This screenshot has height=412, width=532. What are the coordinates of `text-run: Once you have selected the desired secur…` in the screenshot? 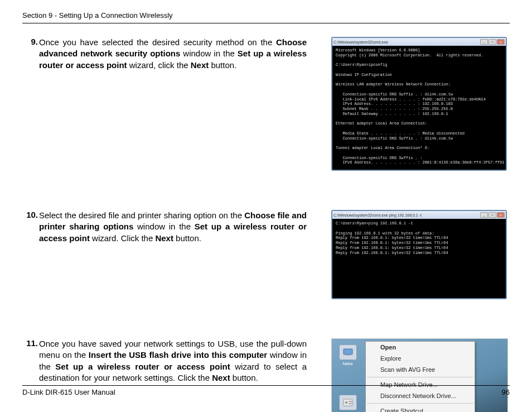 It's located at (157, 42).